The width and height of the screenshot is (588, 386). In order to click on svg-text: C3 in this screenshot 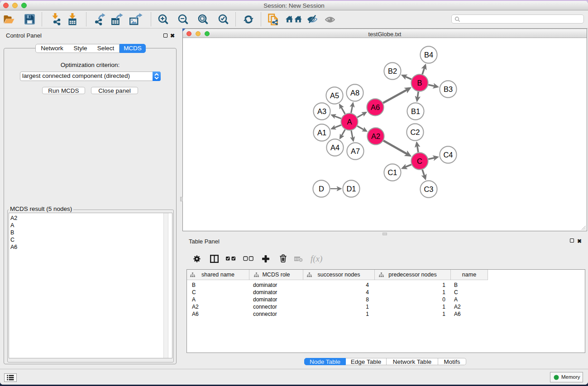, I will do `click(428, 189)`.